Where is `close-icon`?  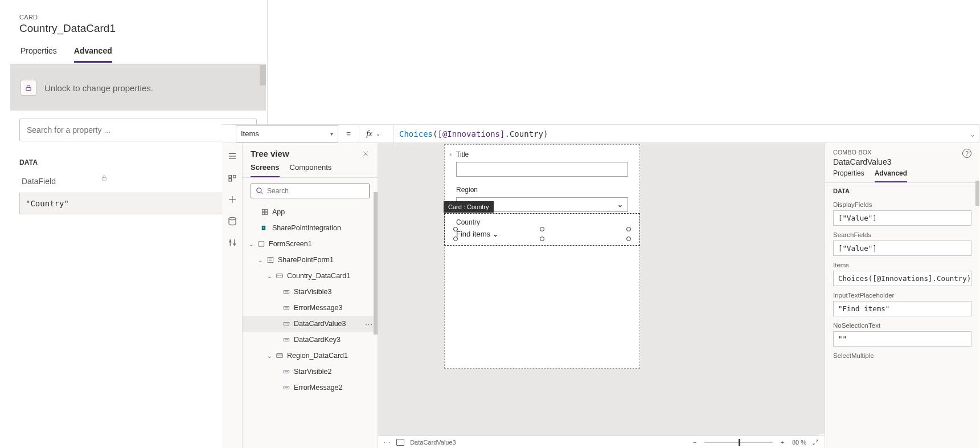
close-icon is located at coordinates (366, 154).